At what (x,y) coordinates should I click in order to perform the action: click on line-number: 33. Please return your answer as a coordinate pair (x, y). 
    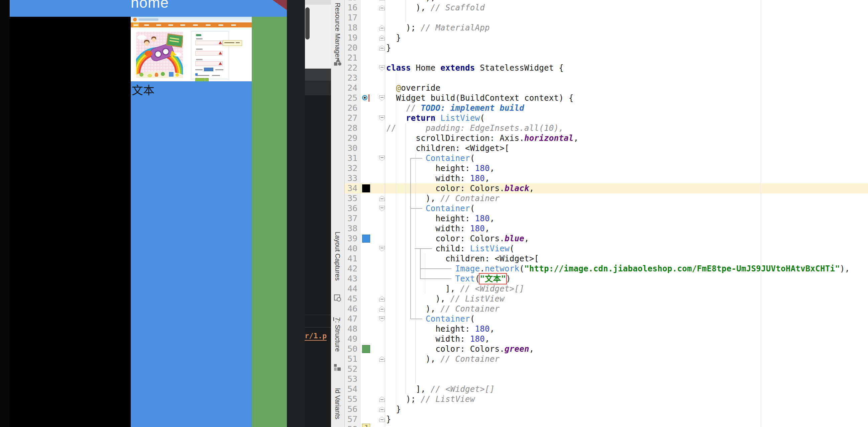
    Looking at the image, I should click on (351, 178).